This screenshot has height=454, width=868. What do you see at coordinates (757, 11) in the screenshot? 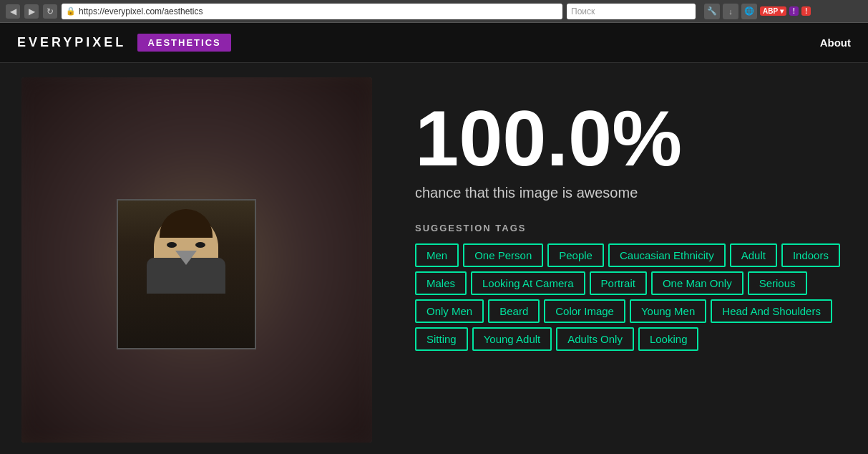
I see `toolbar-icons: 🔧 ↓ 🌐 ABP ▾ ! !` at bounding box center [757, 11].